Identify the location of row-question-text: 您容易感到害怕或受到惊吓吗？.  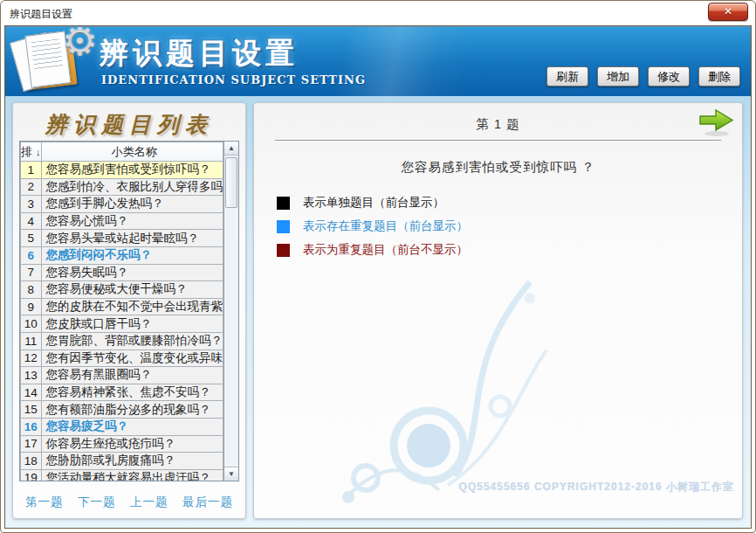
(133, 170).